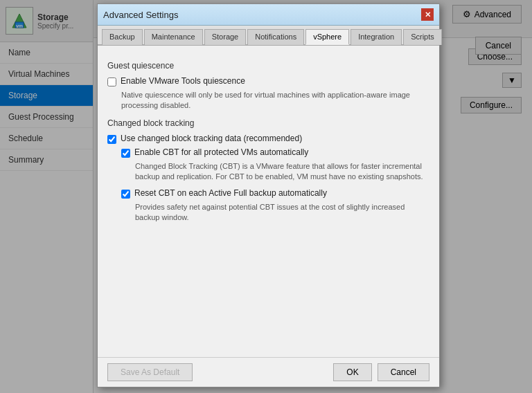  I want to click on guest-quiescence-desc: Native quiescence will only be used for …, so click(276, 101).